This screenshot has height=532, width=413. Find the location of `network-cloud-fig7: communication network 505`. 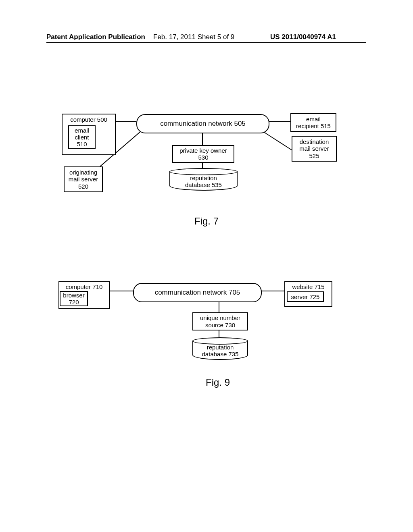

network-cloud-fig7: communication network 505 is located at coordinates (203, 124).